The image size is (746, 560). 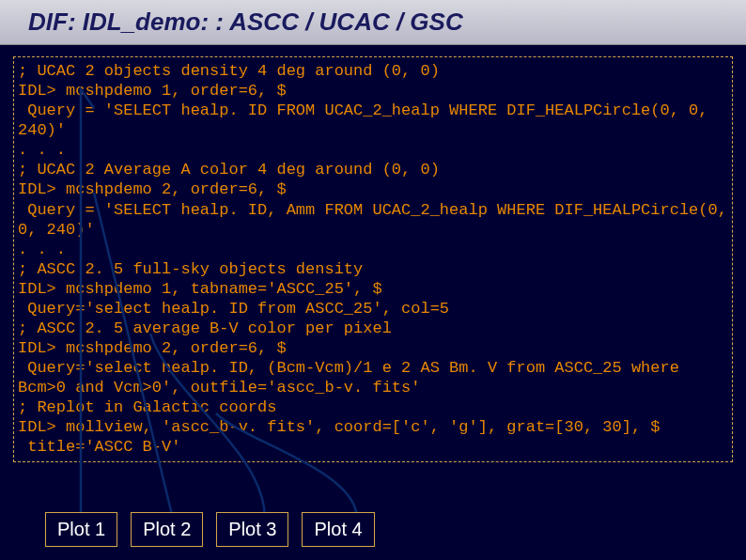 What do you see at coordinates (210, 530) in the screenshot?
I see `buttons-row: Plot 1 Plot 2 Plot 3 Plot 4` at bounding box center [210, 530].